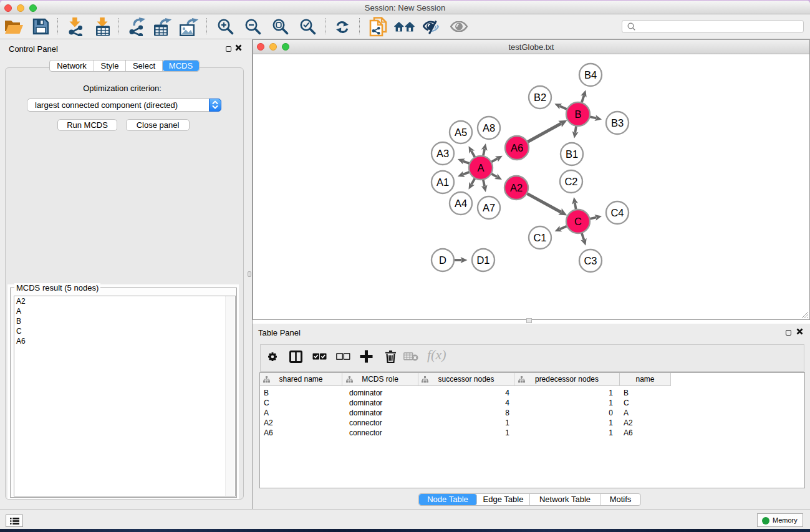  Describe the element at coordinates (461, 203) in the screenshot. I see `svg-text: A4` at that location.